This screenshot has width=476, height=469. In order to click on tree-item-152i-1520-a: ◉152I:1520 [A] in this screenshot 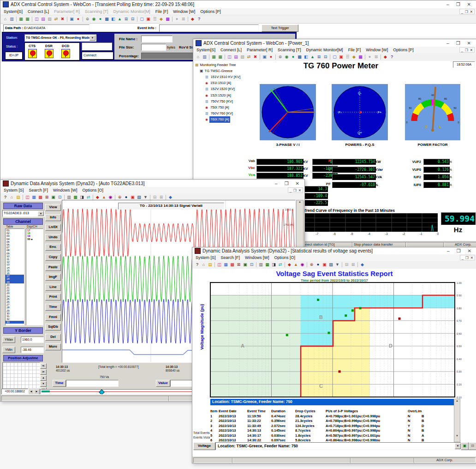, I will do `click(223, 95)`.